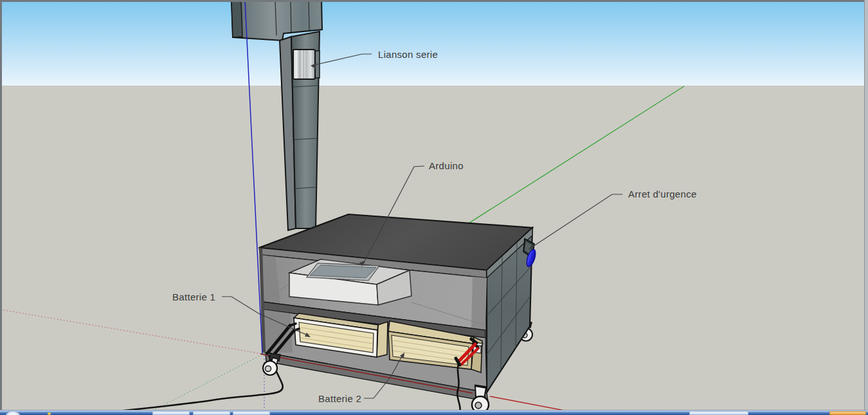 This screenshot has width=868, height=415. Describe the element at coordinates (194, 297) in the screenshot. I see `annotation-batterie-1: Batterie 1` at that location.